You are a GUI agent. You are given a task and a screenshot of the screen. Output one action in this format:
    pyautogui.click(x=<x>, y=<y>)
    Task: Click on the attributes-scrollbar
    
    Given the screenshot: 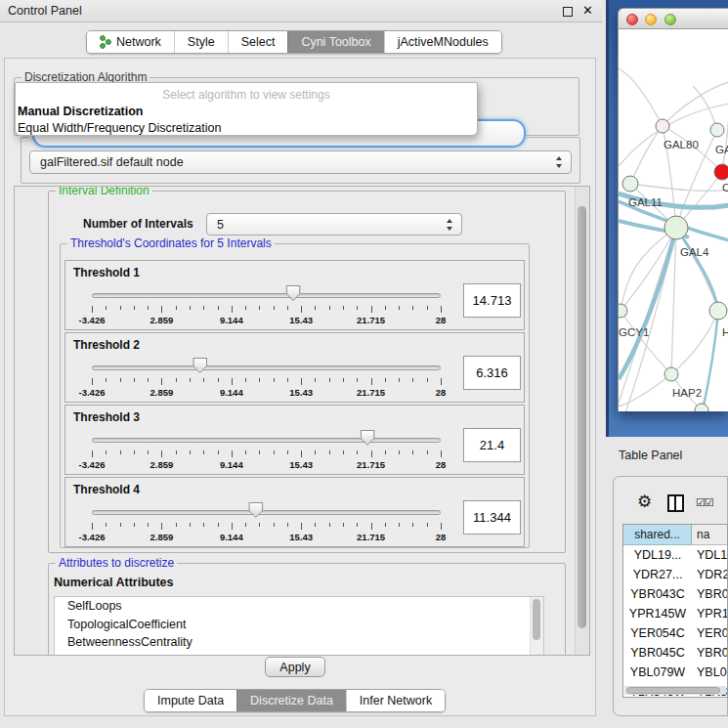 What is the action you would take?
    pyautogui.click(x=536, y=626)
    